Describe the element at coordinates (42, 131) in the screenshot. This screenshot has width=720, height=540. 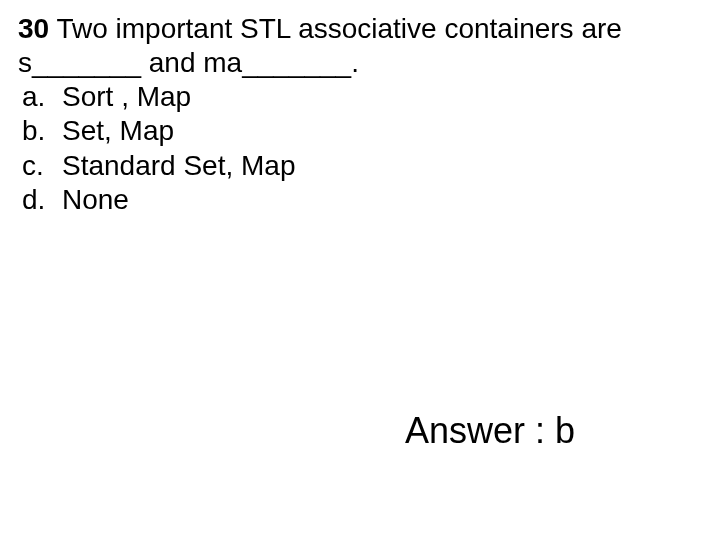
I see `option-label-b: b.` at that location.